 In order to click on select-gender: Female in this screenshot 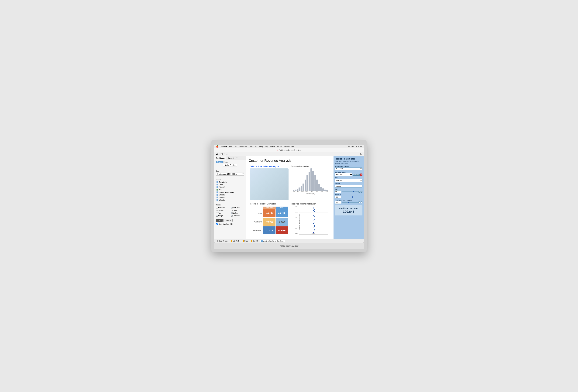, I will do `click(349, 186)`.